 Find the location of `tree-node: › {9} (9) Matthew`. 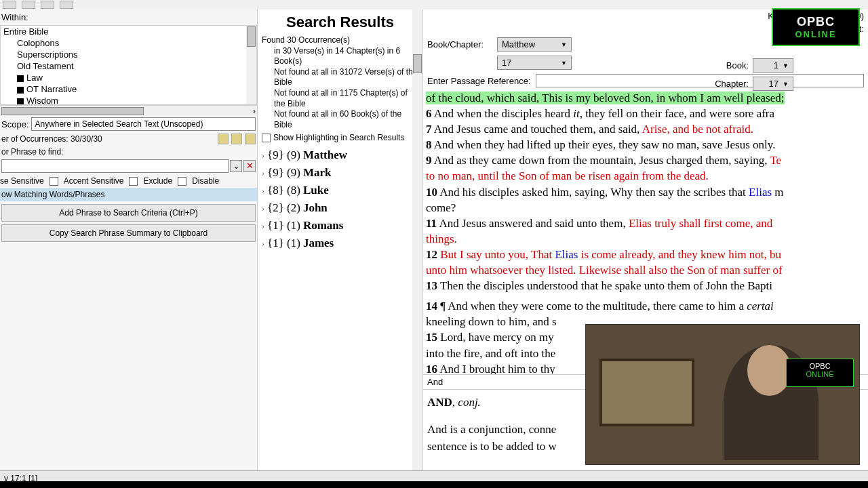

tree-node: › {9} (9) Matthew is located at coordinates (340, 155).